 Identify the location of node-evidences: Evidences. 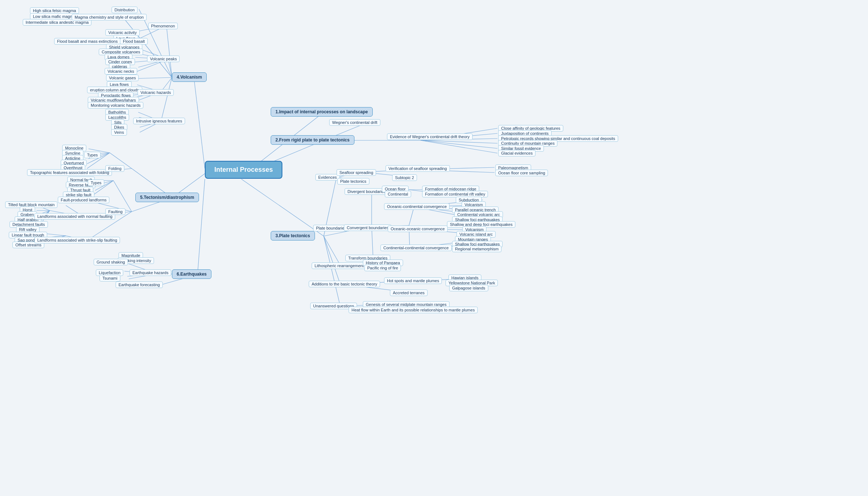
(328, 177).